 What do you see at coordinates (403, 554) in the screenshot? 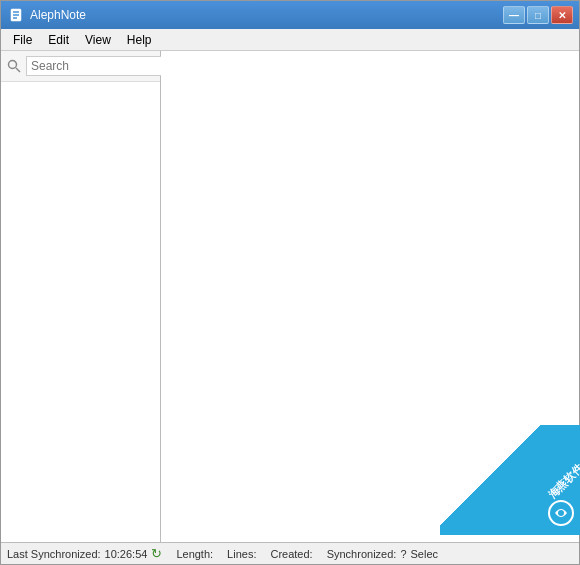
I see `synchronized-value: ?` at bounding box center [403, 554].